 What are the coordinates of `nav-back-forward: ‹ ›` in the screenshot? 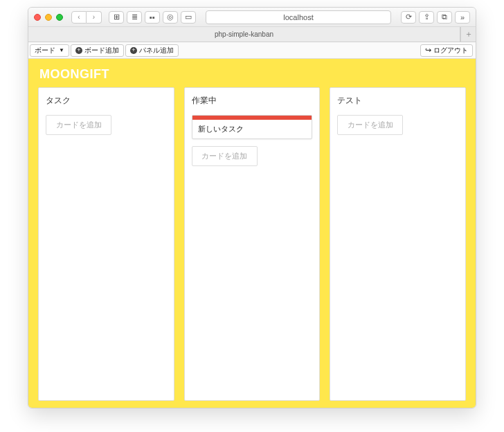 It's located at (87, 17).